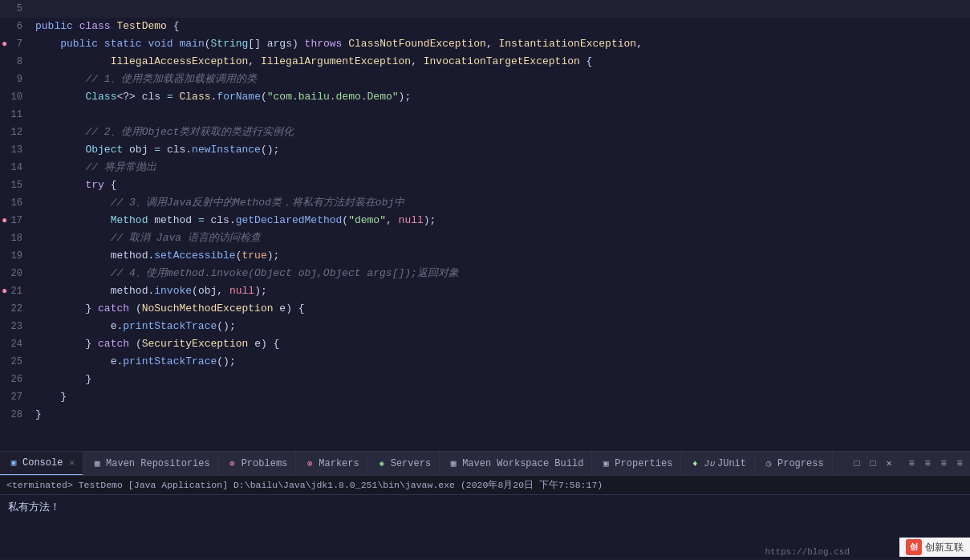 The height and width of the screenshot is (560, 970). What do you see at coordinates (16, 397) in the screenshot?
I see `line-num-27: 27` at bounding box center [16, 397].